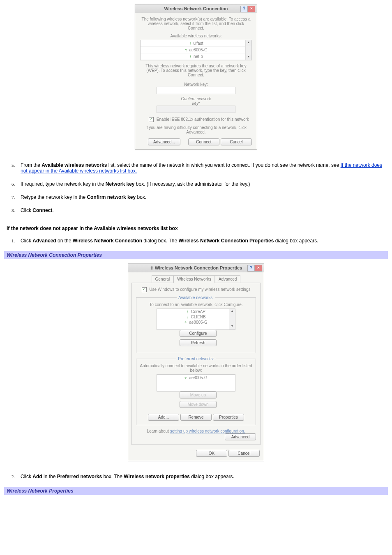  What do you see at coordinates (228, 417) in the screenshot?
I see `properties-button: Properties` at bounding box center [228, 417].